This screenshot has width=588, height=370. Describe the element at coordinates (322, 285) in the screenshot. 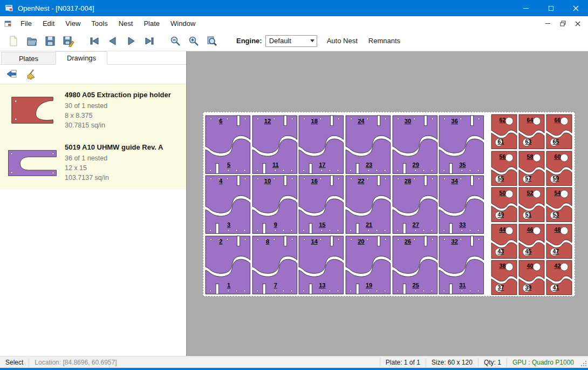

I see `part-number: 13` at that location.